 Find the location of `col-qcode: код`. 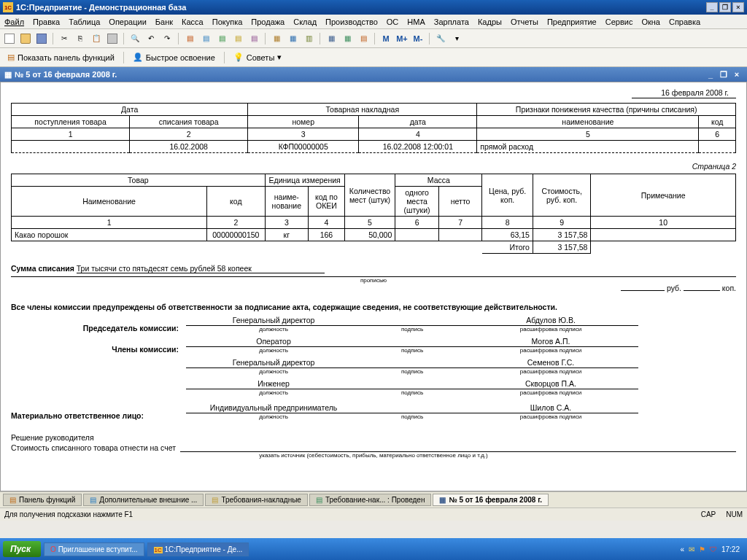

col-qcode: код is located at coordinates (718, 122).